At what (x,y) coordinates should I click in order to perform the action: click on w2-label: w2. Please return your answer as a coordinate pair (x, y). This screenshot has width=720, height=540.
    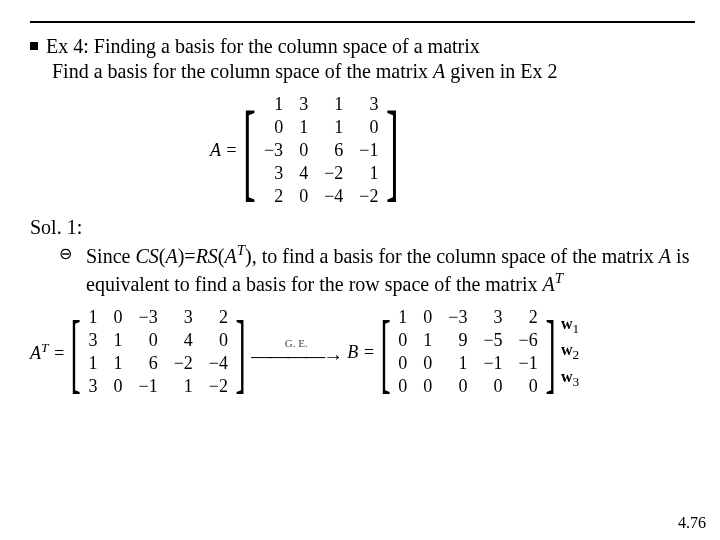
    Looking at the image, I should click on (570, 352).